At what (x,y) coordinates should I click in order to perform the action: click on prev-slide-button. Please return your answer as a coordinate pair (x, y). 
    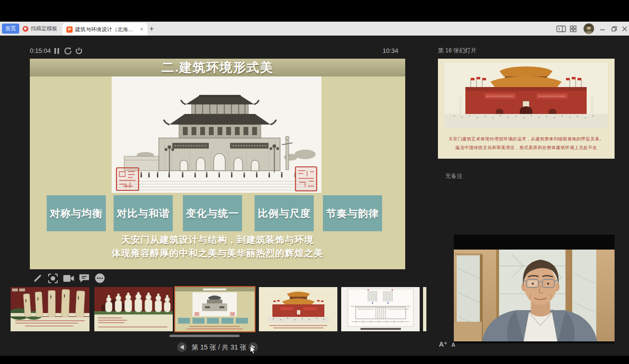
    Looking at the image, I should click on (182, 347).